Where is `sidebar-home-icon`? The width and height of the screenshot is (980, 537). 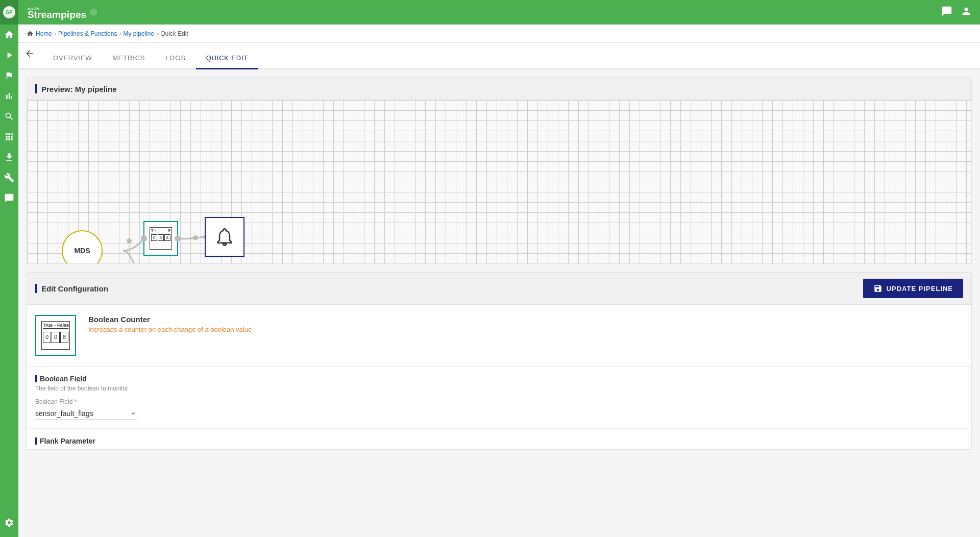 sidebar-home-icon is located at coordinates (9, 35).